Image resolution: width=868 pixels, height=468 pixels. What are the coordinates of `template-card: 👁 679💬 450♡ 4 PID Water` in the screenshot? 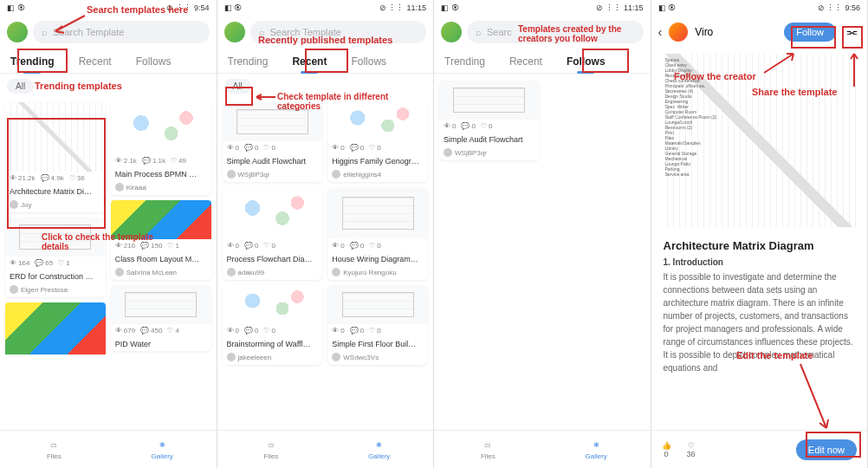 It's located at (161, 318).